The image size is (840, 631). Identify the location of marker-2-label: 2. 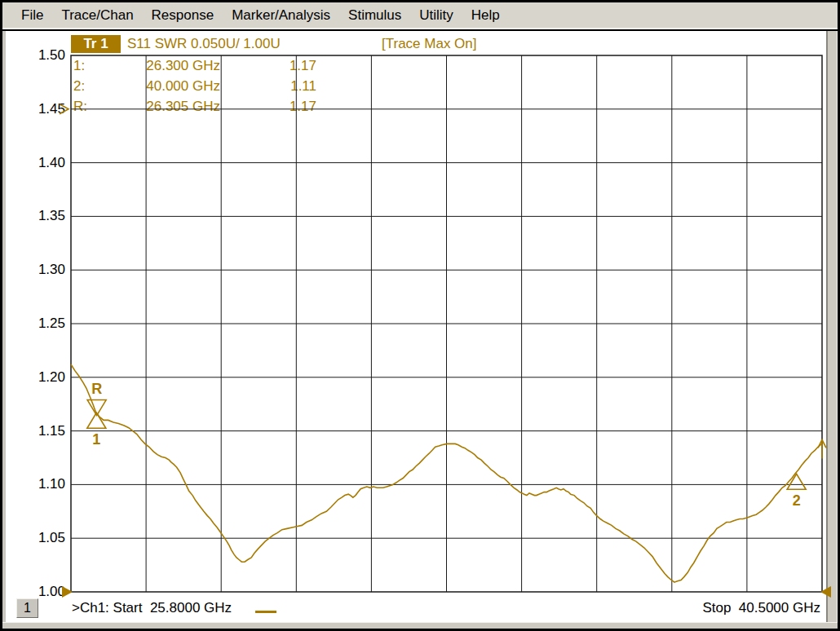
(797, 501).